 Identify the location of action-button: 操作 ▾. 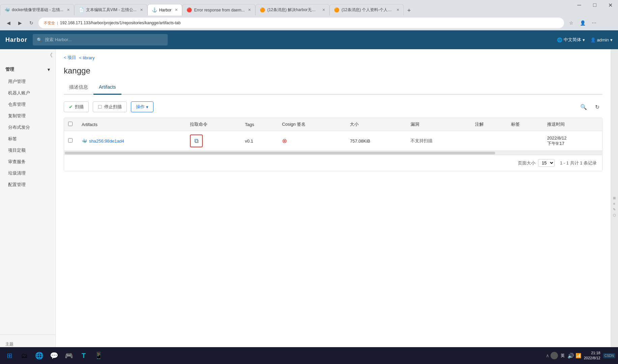
(142, 107).